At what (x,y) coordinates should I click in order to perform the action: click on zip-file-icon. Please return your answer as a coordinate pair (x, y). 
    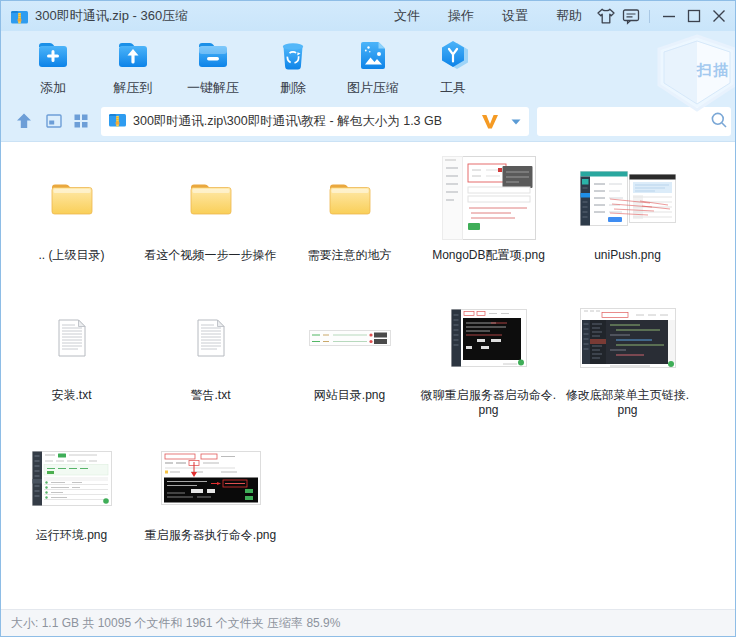
    Looking at the image, I should click on (20, 16).